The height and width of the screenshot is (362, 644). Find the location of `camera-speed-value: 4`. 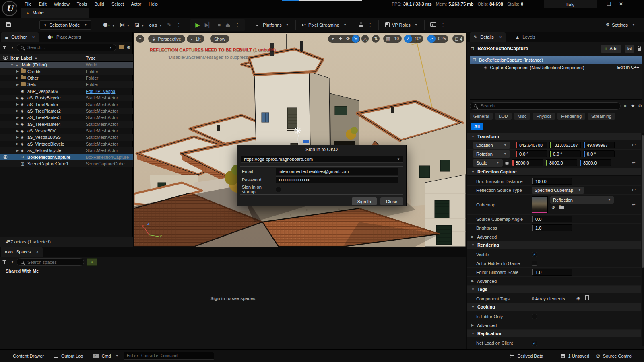

camera-speed-value: 4 is located at coordinates (461, 39).